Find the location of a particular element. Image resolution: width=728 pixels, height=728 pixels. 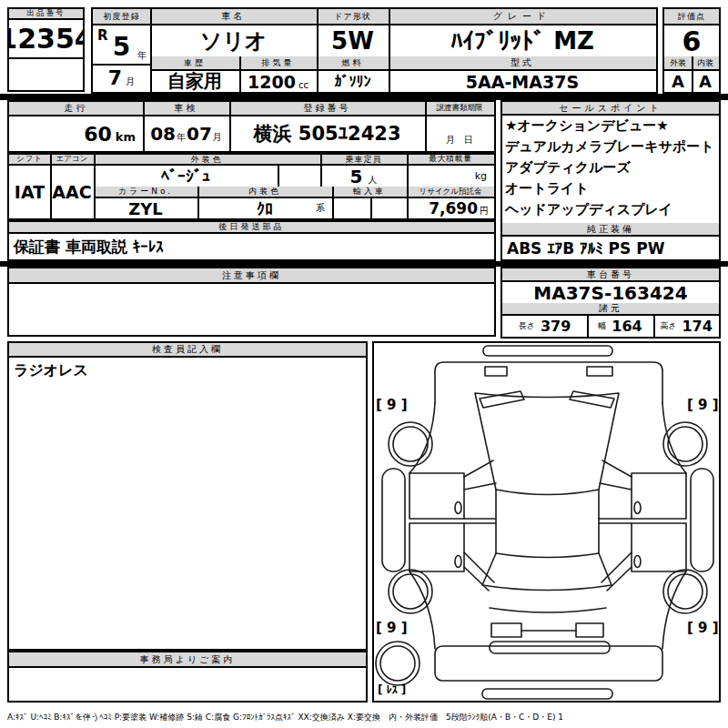

first-registration-month: 7 is located at coordinates (115, 78).